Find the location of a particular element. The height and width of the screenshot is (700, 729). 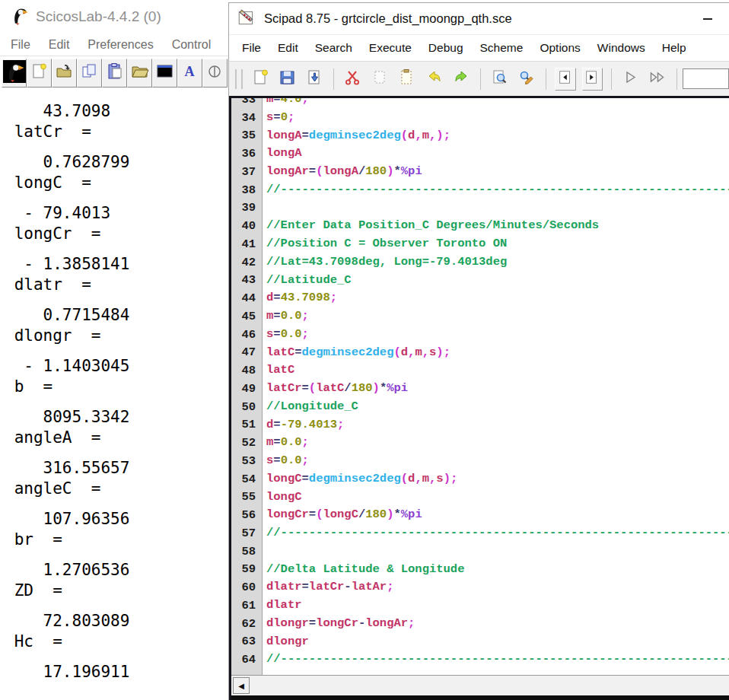

scipad-menu-execute: Execute is located at coordinates (390, 48).